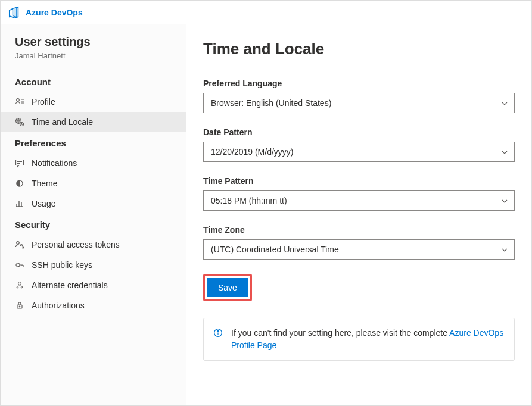 This screenshot has width=532, height=406. I want to click on dropdown-value: 05:18 PM (hh:mm tt), so click(249, 201).